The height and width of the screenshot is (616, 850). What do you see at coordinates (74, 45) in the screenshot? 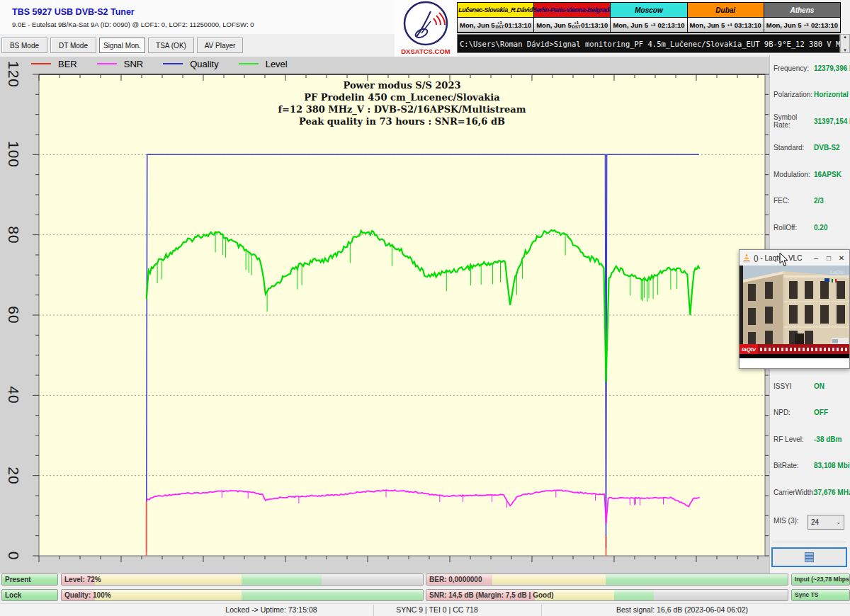
I see `tab-dt-mode: DT Mode` at bounding box center [74, 45].